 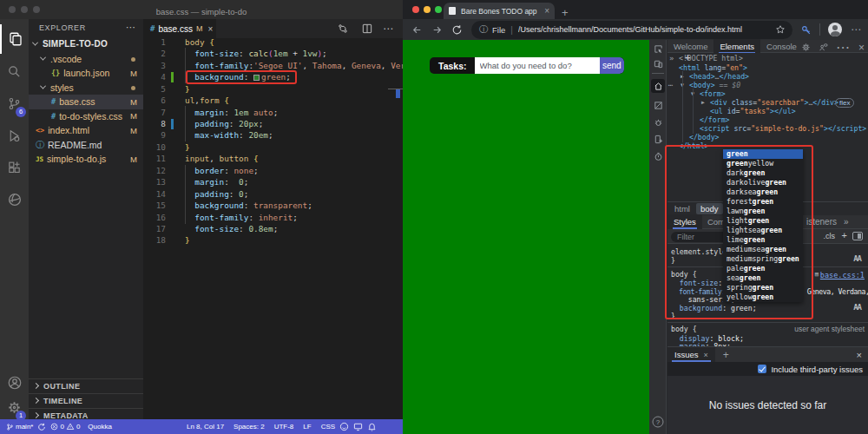 I want to click on tree-node-div-searchbar: <div class="searchbar">…</div>, so click(x=774, y=102).